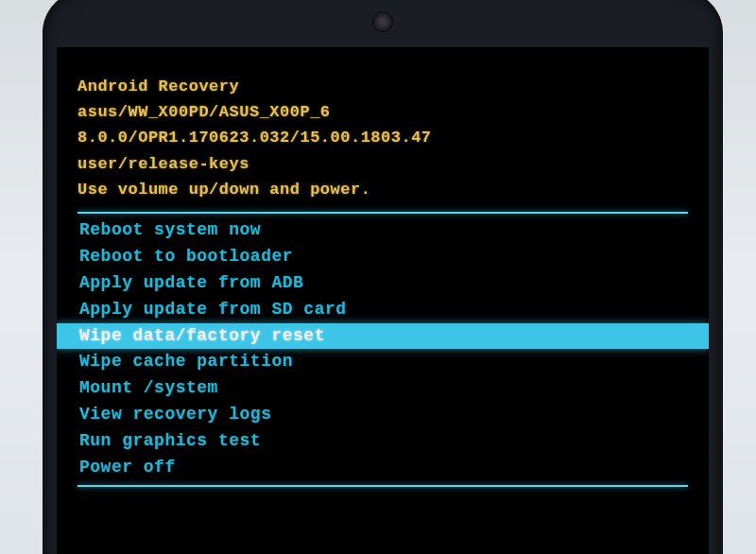 This screenshot has height=554, width=756. I want to click on menu-reboot-system: Reboot system now, so click(383, 231).